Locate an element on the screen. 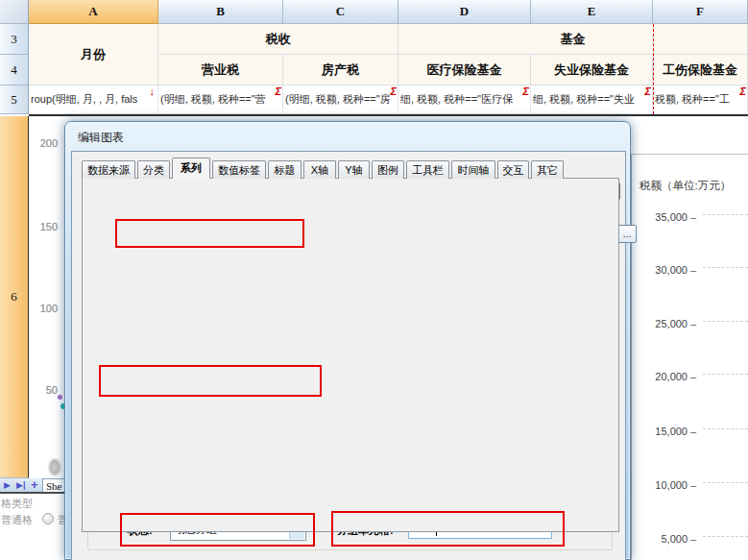 The image size is (748, 560). row-header-5: 5 is located at coordinates (14, 100).